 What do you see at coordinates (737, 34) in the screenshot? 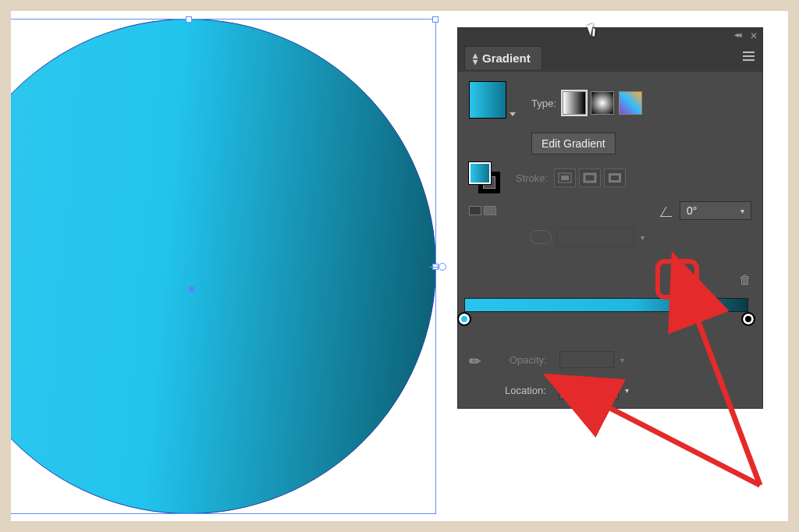
I see `collapse-panel-icon: ◂◂` at bounding box center [737, 34].